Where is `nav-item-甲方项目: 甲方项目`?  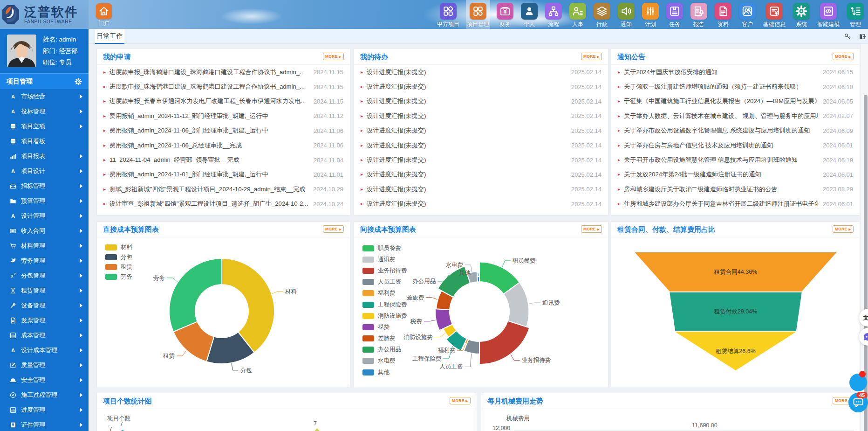
nav-item-甲方项目: 甲方项目 is located at coordinates (448, 14).